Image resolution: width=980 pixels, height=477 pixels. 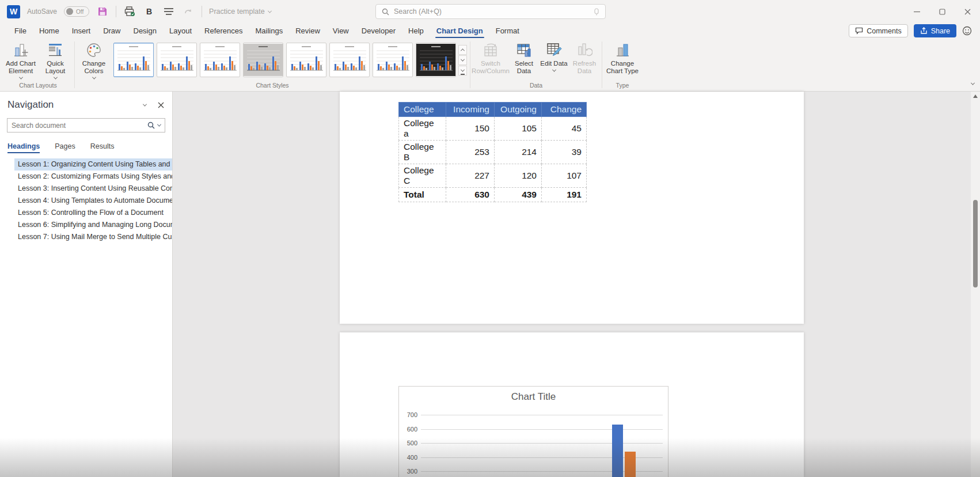 I want to click on table-cell: 253, so click(x=470, y=152).